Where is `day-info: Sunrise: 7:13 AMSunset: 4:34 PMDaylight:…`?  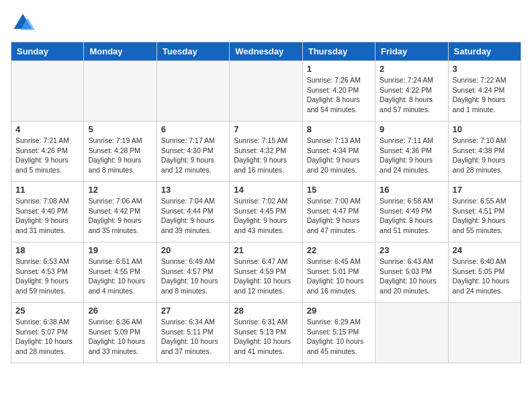 day-info: Sunrise: 7:13 AMSunset: 4:34 PMDaylight:… is located at coordinates (339, 156).